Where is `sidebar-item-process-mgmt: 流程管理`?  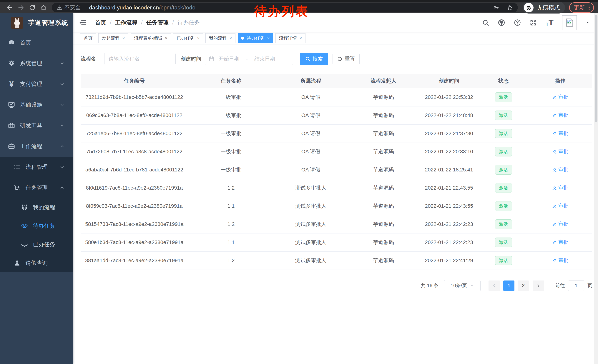
sidebar-item-process-mgmt: 流程管理 is located at coordinates (36, 167).